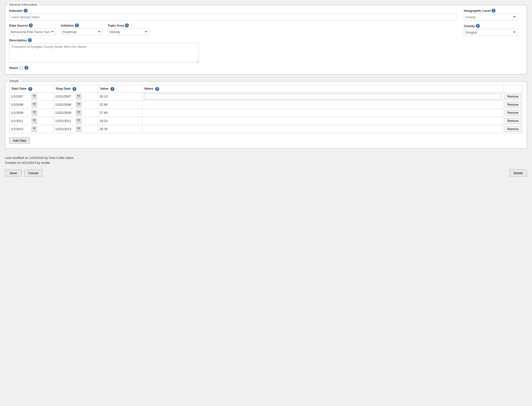 This screenshot has height=406, width=532. Describe the element at coordinates (491, 32) in the screenshot. I see `county-select: Douglas` at that location.